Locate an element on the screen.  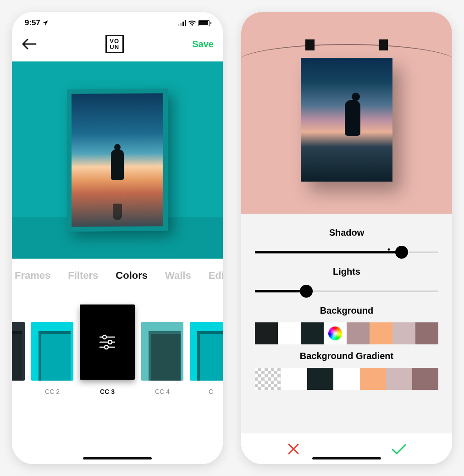
sliders-icon is located at coordinates (107, 342).